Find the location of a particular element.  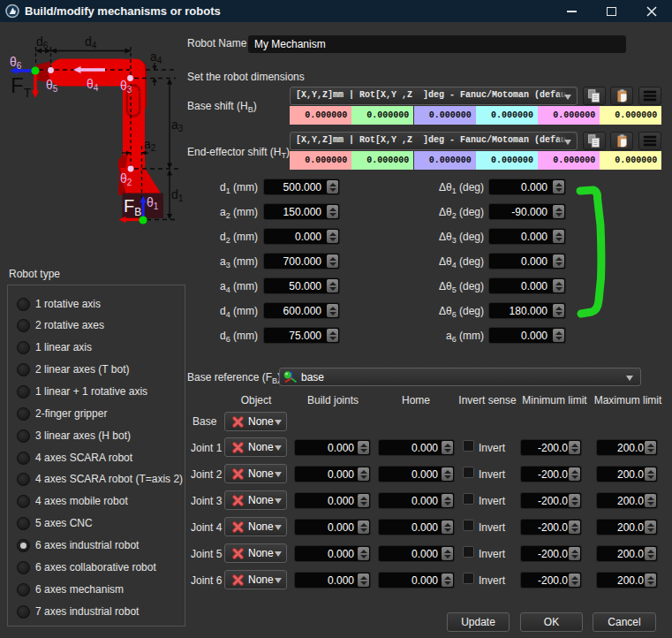

svg-text: d6 is located at coordinates (42, 42).